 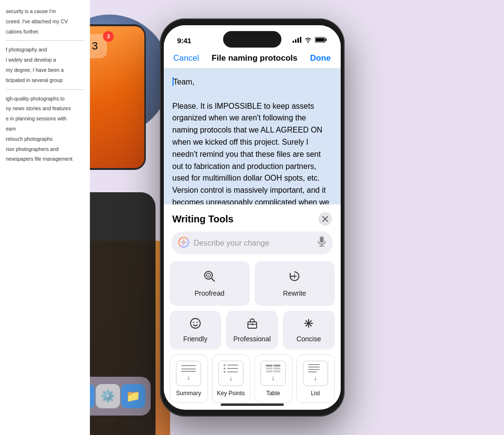 What do you see at coordinates (316, 393) in the screenshot?
I see `list-label: List` at bounding box center [316, 393].